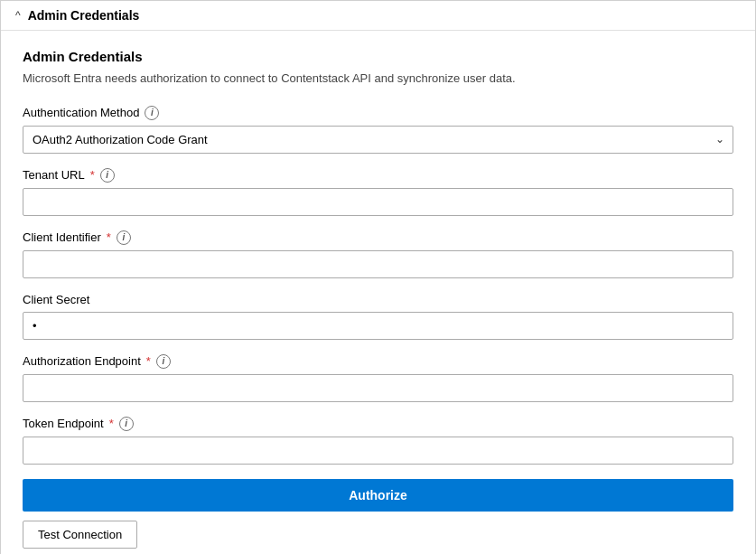 Image resolution: width=756 pixels, height=554 pixels. Describe the element at coordinates (378, 130) in the screenshot. I see `auth-method-group: Authentication Method i OAuth2 Authoriza…` at that location.